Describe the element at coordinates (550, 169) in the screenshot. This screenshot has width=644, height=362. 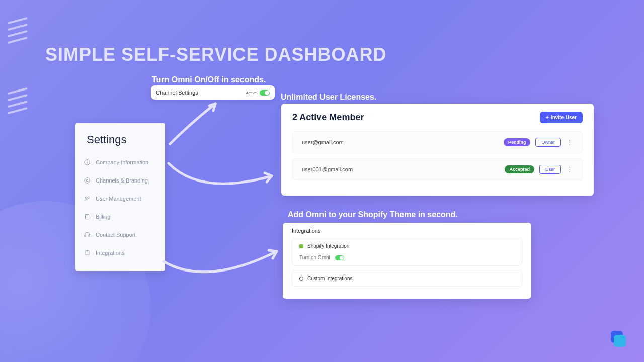
I see `member-role-pill: User` at that location.